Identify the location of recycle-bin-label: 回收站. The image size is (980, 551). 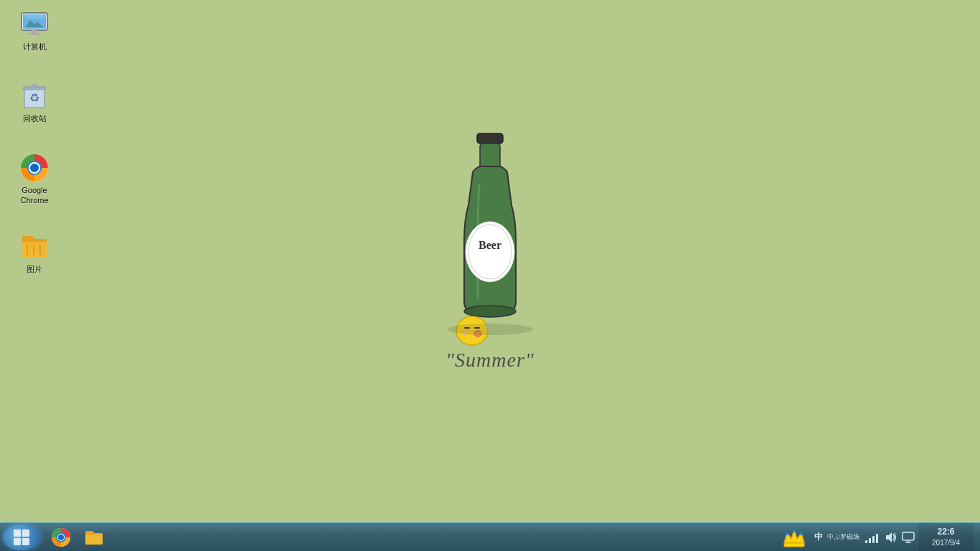
(34, 118).